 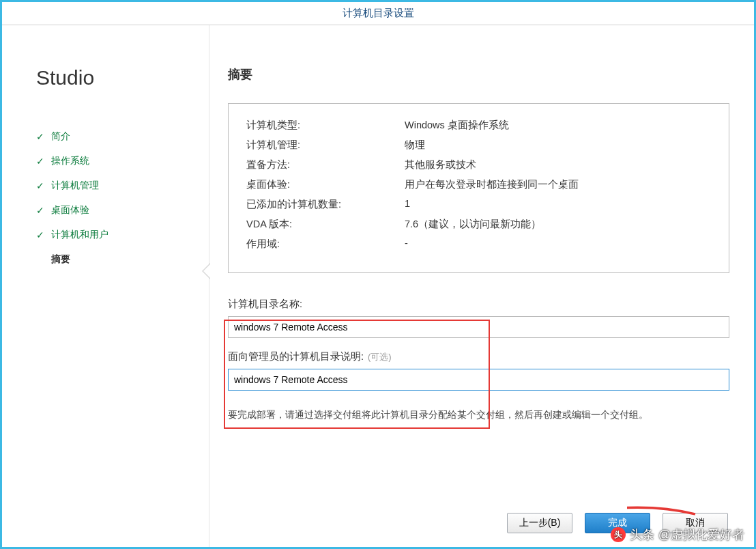 I want to click on summary-key: 作用域:, so click(x=325, y=244).